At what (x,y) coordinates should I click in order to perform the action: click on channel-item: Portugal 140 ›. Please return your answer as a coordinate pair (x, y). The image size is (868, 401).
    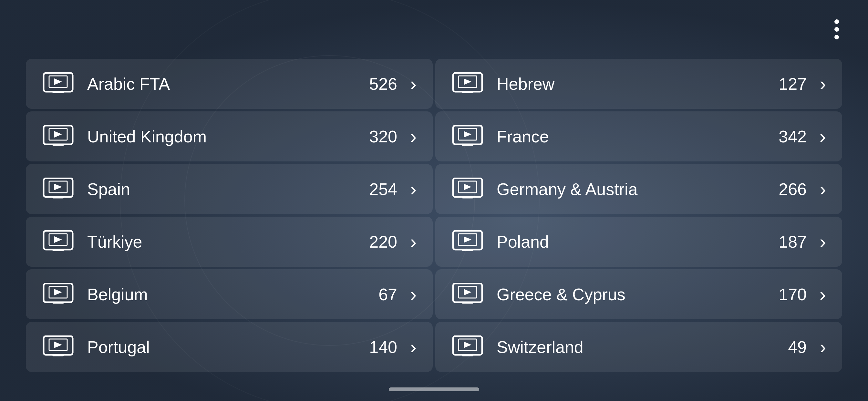
    Looking at the image, I should click on (229, 347).